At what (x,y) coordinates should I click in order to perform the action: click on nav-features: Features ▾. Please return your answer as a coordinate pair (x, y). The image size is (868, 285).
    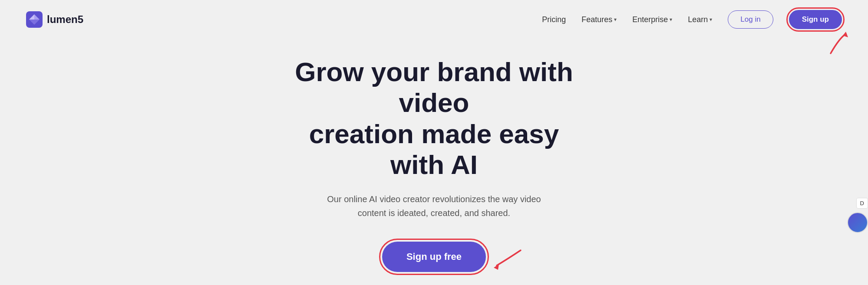
    Looking at the image, I should click on (599, 20).